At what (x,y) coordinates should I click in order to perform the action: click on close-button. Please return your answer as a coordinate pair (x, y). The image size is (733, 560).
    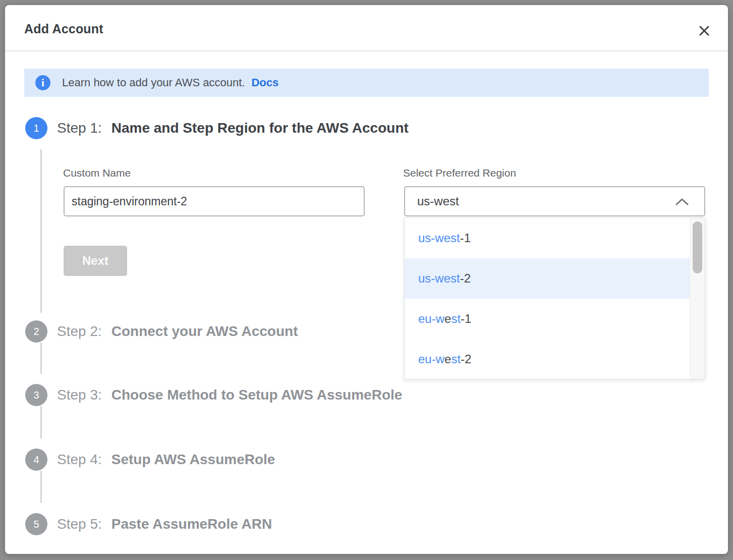
    Looking at the image, I should click on (704, 31).